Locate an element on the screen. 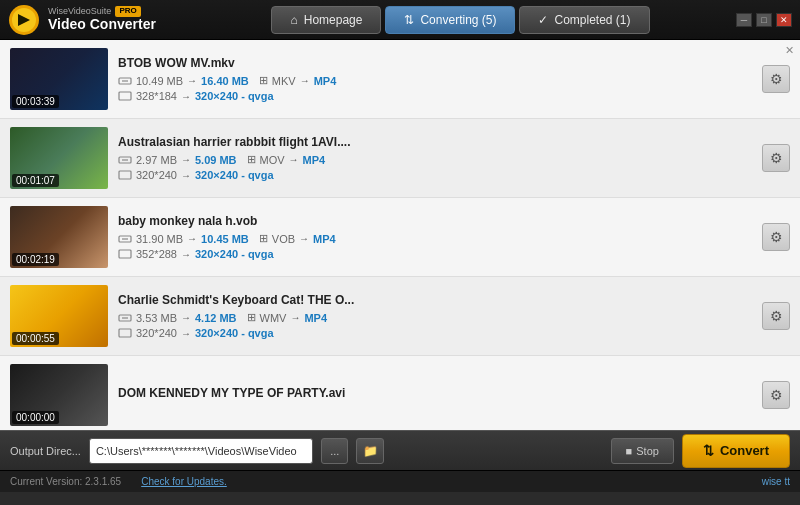  video-thumbnail: 00:00:55 is located at coordinates (59, 316).